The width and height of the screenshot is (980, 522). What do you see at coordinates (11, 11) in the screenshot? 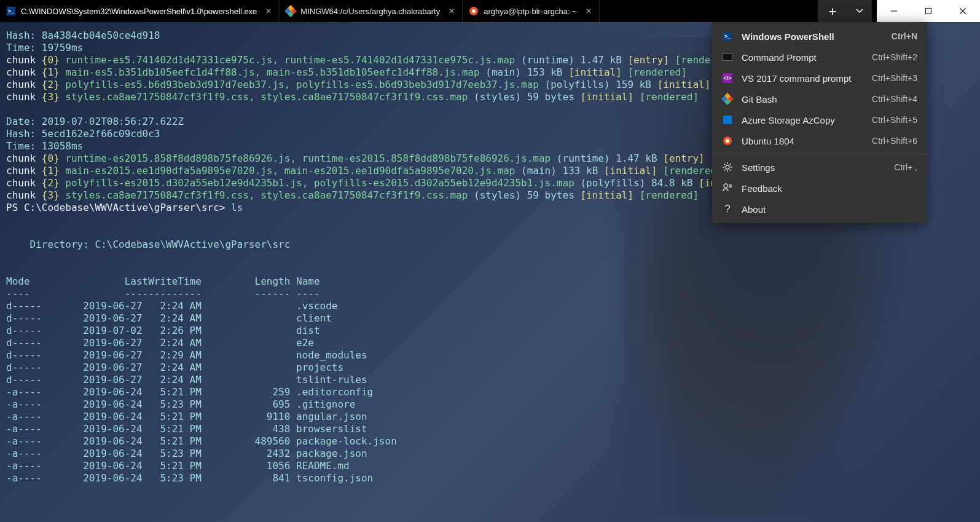
I see `powershell-icon: >_` at bounding box center [11, 11].